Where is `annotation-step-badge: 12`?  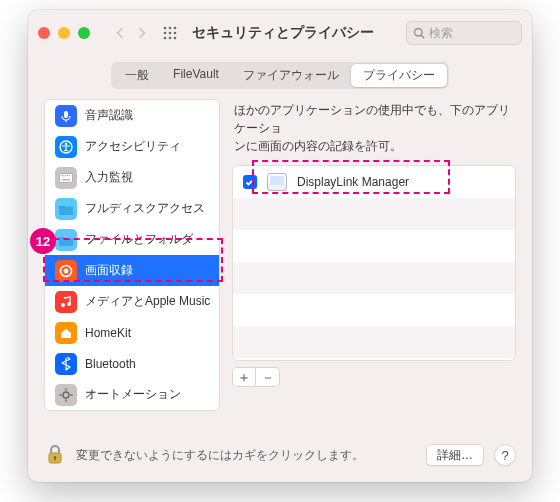
annotation-step-badge: 12 is located at coordinates (43, 241).